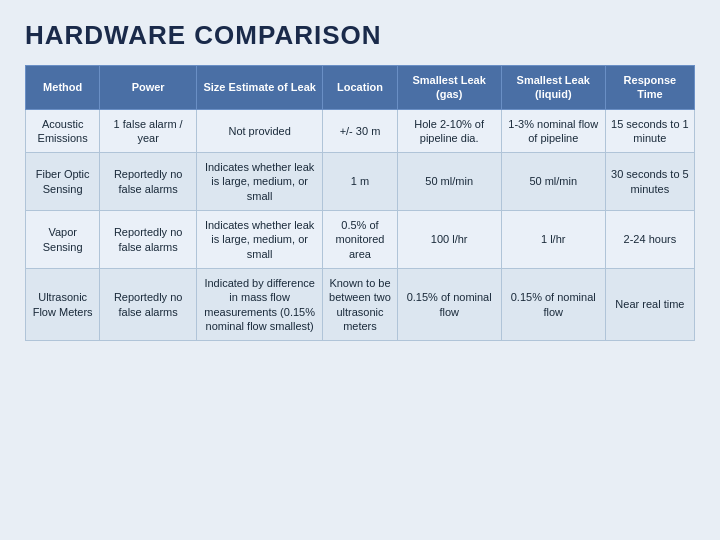 This screenshot has width=720, height=540. Describe the element at coordinates (360, 182) in the screenshot. I see `cell-location-1: 1 m` at that location.